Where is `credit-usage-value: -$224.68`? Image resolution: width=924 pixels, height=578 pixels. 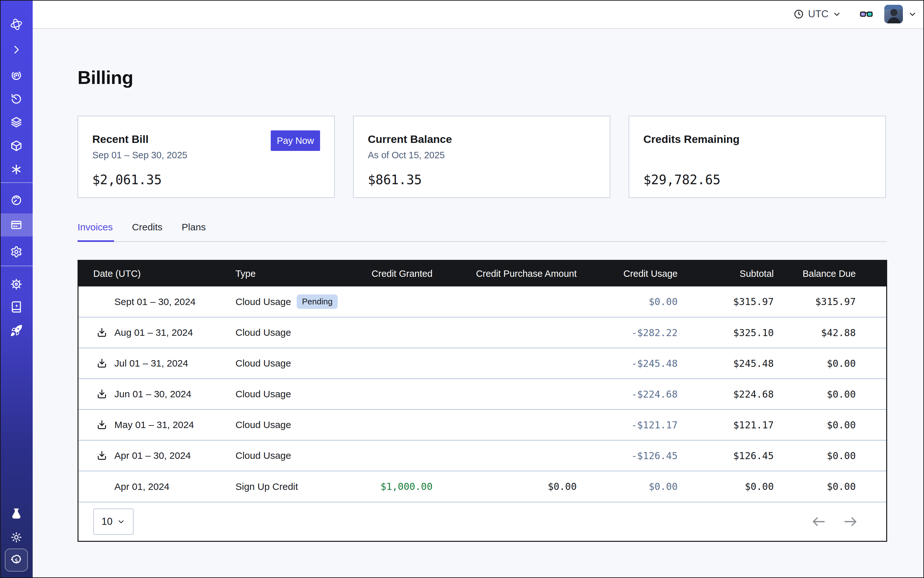
credit-usage-value: -$224.68 is located at coordinates (627, 394).